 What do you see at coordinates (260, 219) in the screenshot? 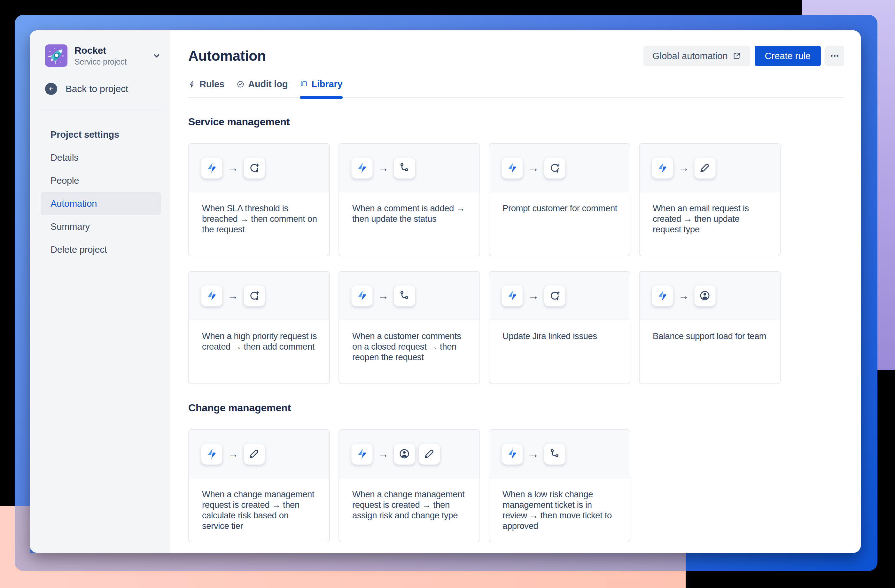
I see `card-description: When SLA threshold is breached → then co…` at bounding box center [260, 219].